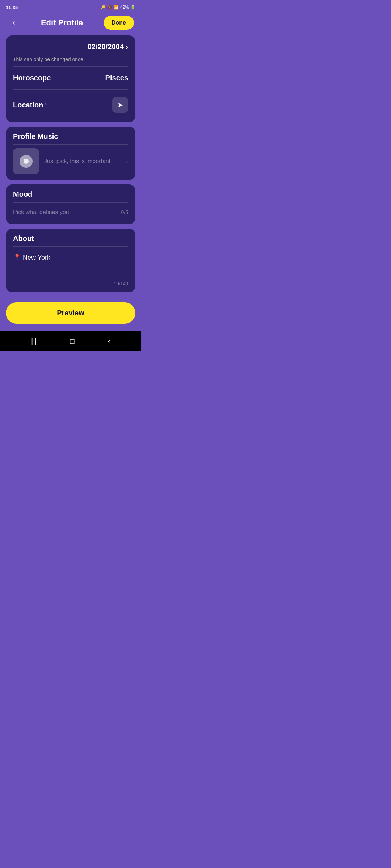 This screenshot has height=868, width=391. Describe the element at coordinates (71, 212) in the screenshot. I see `mood-picker-row: Pick what defines you 0/5` at that location.